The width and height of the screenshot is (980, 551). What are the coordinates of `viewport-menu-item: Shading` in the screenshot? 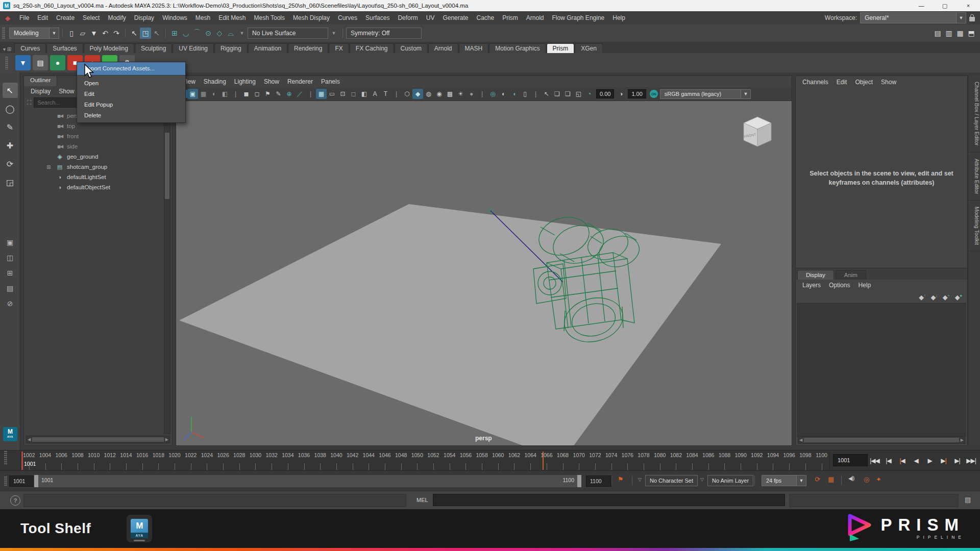 It's located at (215, 82).